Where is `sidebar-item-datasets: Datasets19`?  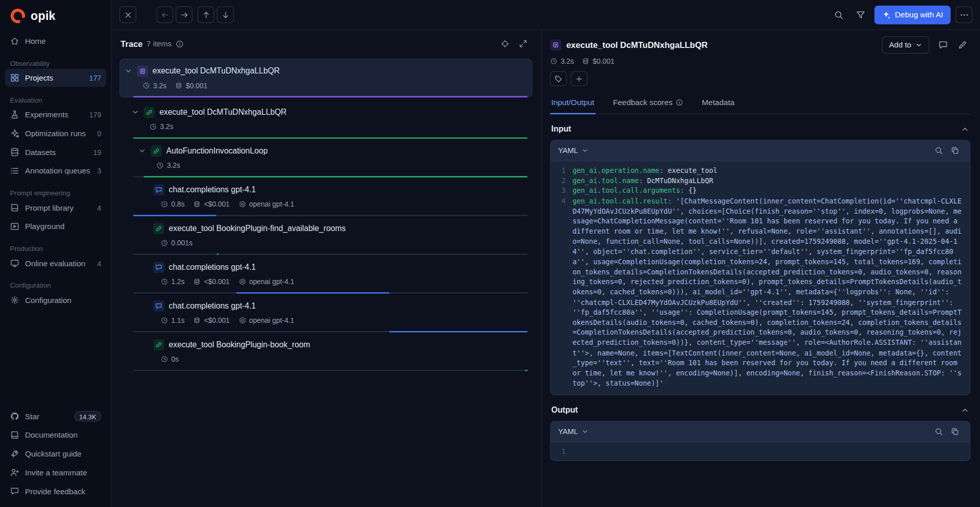 sidebar-item-datasets: Datasets19 is located at coordinates (56, 152).